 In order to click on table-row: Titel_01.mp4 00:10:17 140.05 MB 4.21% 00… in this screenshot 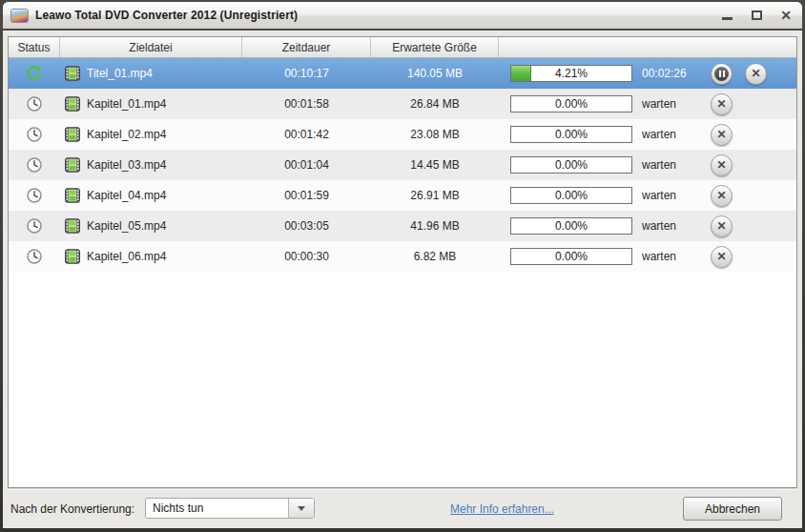, I will do `click(402, 73)`.